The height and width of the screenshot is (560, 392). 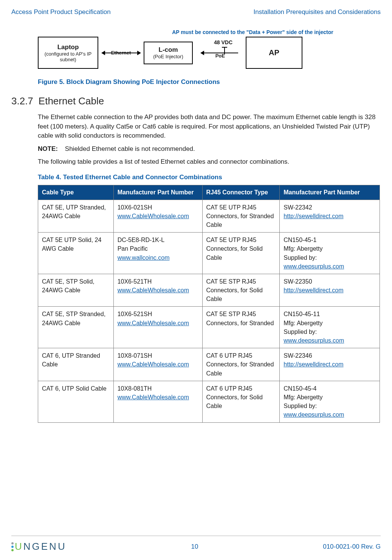 I want to click on cell-text: 10X6-521TH, so click(x=158, y=281).